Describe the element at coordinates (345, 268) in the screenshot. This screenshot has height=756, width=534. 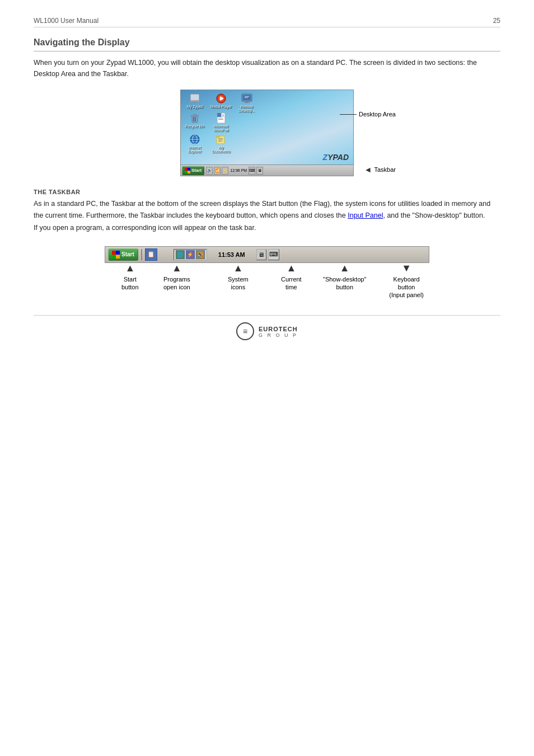
I see `show-desktop-arrow: ▲` at that location.